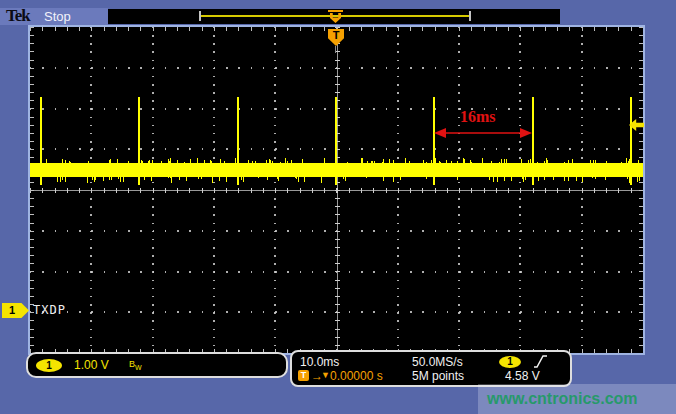 This screenshot has width=676, height=414. What do you see at coordinates (136, 365) in the screenshot?
I see `bandwidth-limit-indicator: BW` at bounding box center [136, 365].